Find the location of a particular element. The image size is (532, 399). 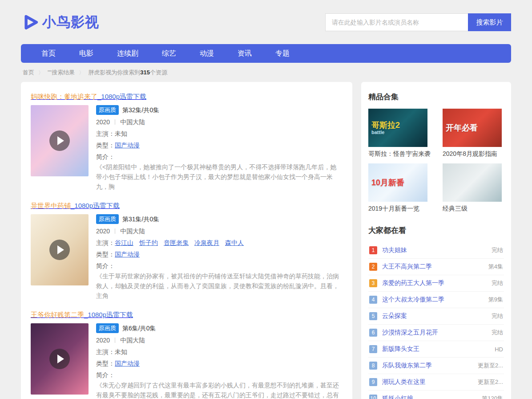

collection-card-image is located at coordinates (472, 183).